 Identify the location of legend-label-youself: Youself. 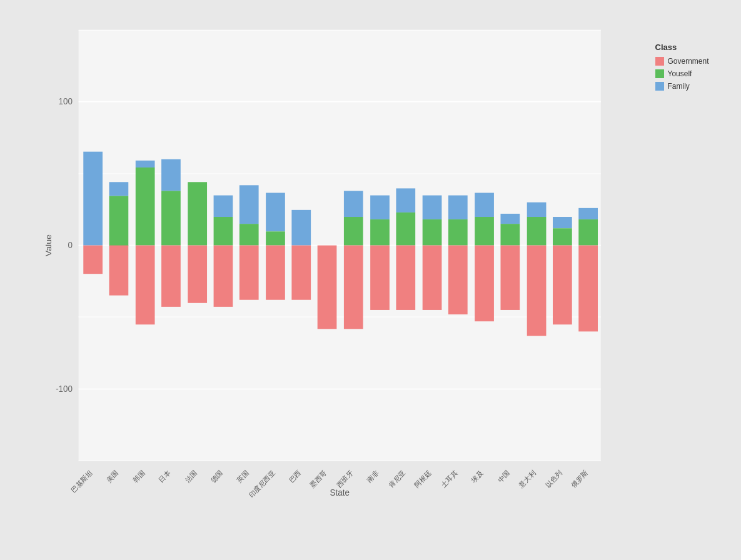
(680, 74).